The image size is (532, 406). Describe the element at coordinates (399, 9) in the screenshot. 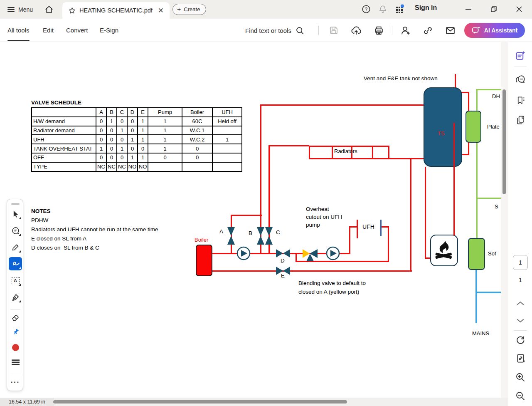

I see `apps-grid-button` at that location.